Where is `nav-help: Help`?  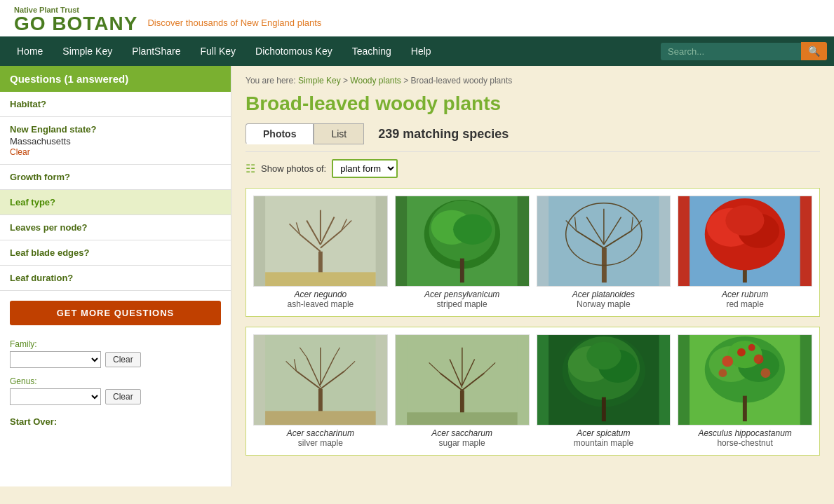 nav-help: Help is located at coordinates (421, 51).